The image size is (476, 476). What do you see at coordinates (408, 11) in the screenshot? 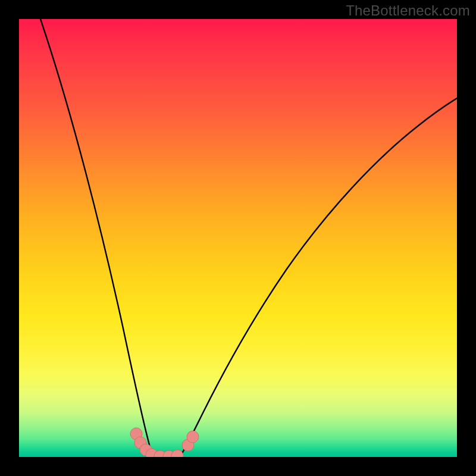
I see `watermark-text: TheBottleneck.com` at bounding box center [408, 11].